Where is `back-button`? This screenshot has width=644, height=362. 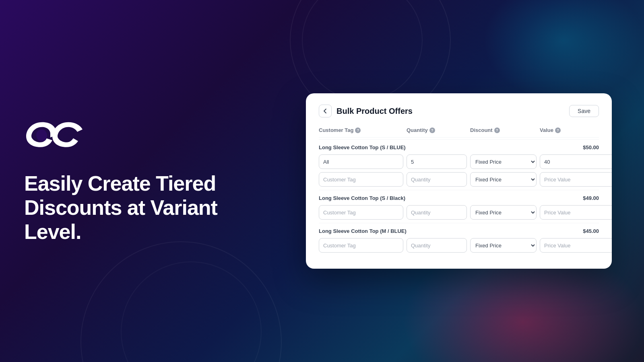 back-button is located at coordinates (325, 111).